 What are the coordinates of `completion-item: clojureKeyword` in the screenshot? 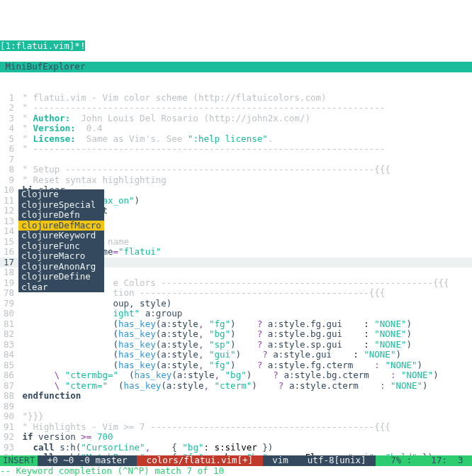 It's located at (61, 236).